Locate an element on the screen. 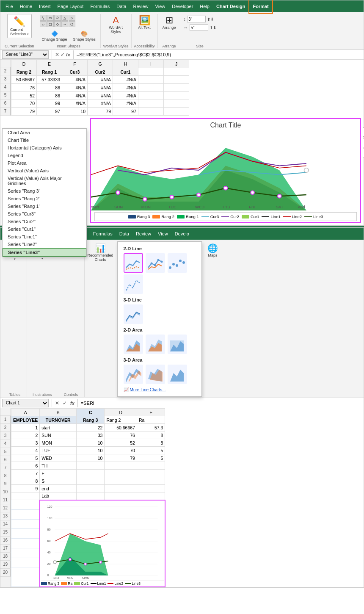 The height and width of the screenshot is (614, 364). menu-view: View is located at coordinates (160, 6).